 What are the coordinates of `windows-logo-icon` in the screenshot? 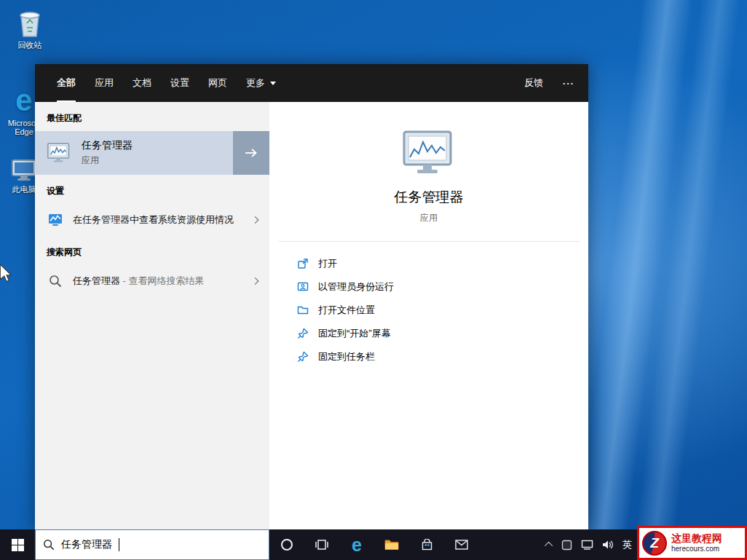 It's located at (17, 545).